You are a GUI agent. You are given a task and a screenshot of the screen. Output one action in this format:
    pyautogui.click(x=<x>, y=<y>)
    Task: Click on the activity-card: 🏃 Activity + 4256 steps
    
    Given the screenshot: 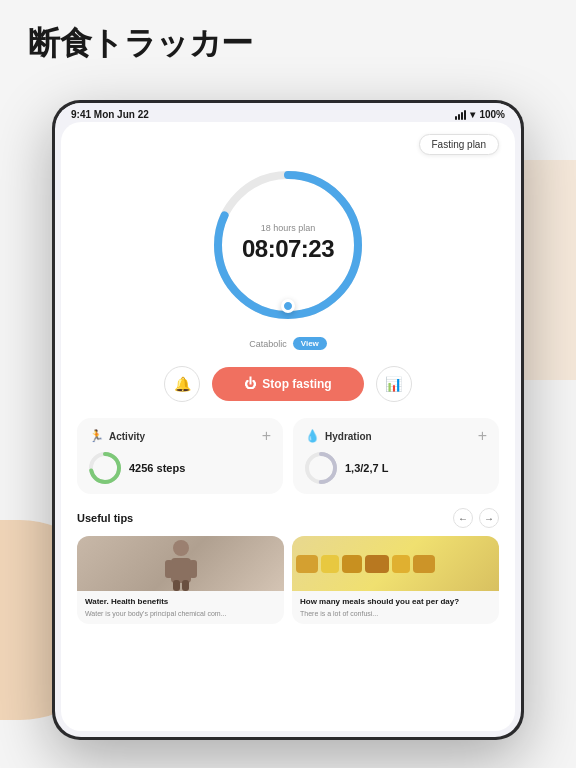 What is the action you would take?
    pyautogui.click(x=180, y=456)
    